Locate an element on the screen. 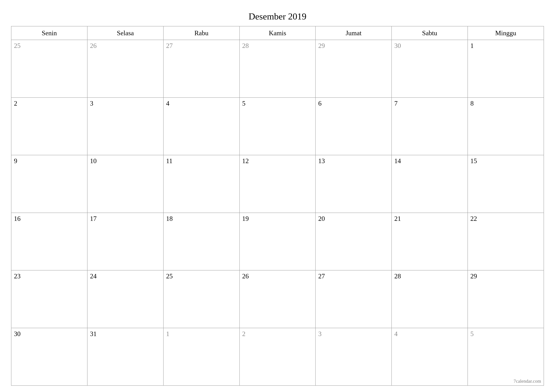  day-number: 12 is located at coordinates (246, 161).